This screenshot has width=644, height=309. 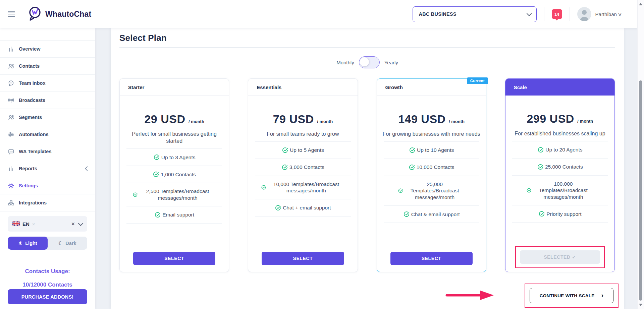 What do you see at coordinates (28, 243) in the screenshot?
I see `theme-light-button: ☀ Light` at bounding box center [28, 243].